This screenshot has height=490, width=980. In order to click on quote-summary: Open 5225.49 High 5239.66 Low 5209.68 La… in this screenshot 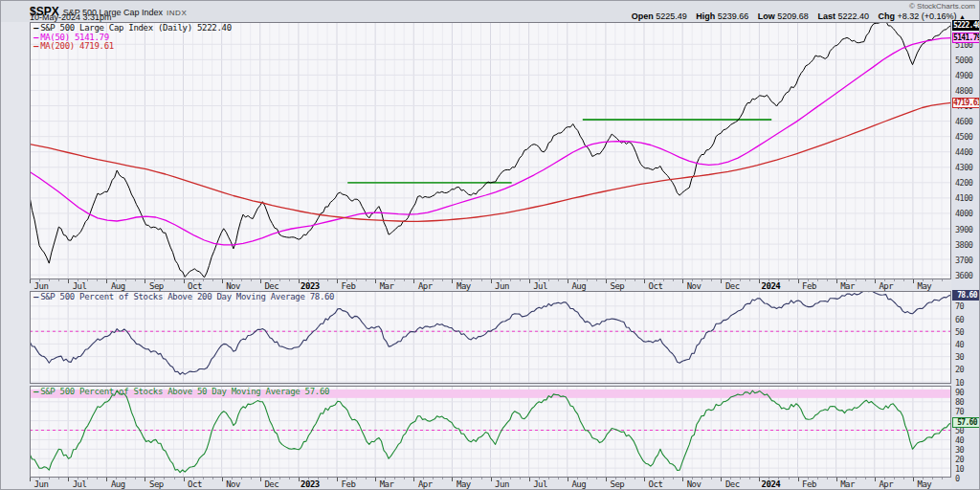, I will do `click(795, 16)`.